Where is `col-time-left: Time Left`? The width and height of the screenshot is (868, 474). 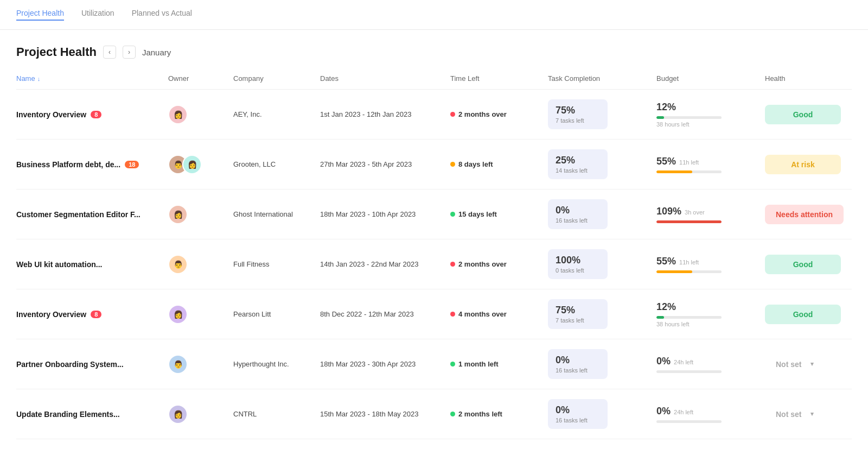
col-time-left: Time Left is located at coordinates (499, 78).